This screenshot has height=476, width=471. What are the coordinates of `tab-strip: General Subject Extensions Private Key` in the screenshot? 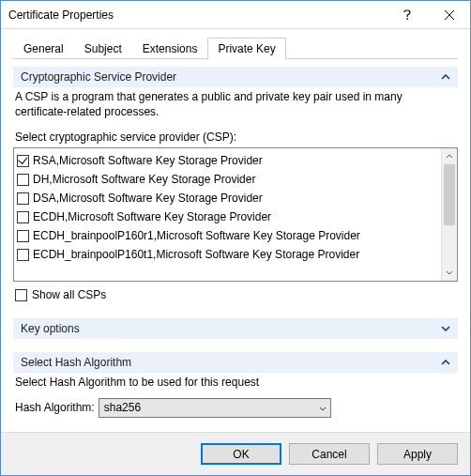 It's located at (236, 48).